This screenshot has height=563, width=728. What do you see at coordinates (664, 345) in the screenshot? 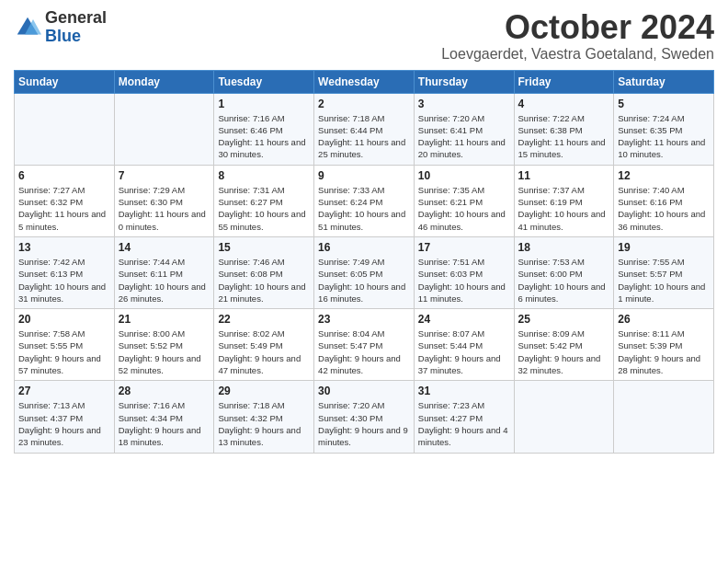
I see `day-cell: 26Sunrise: 8:11 AM Sunset: 5:39 PM Dayli…` at bounding box center [664, 345].